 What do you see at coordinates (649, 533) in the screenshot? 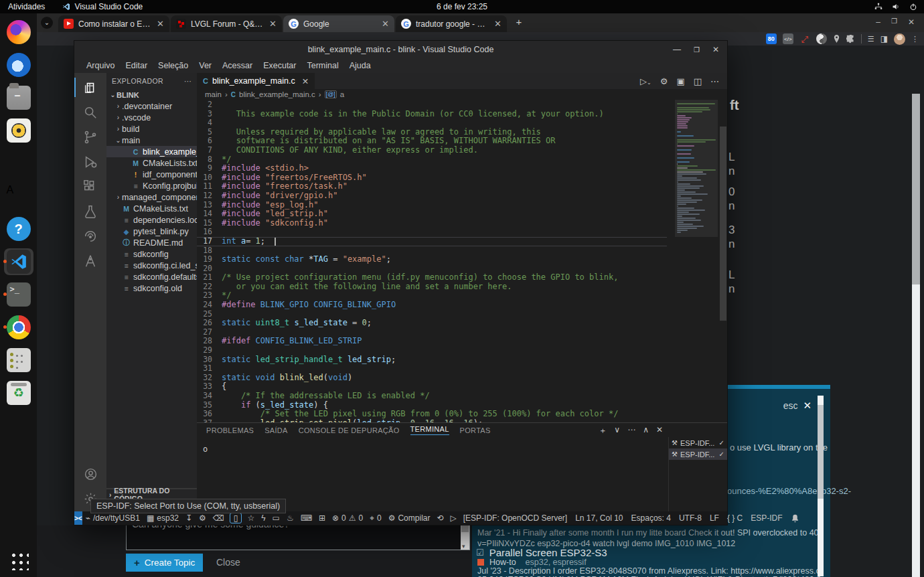
I see `result-meta: Mar '21 - Hi Finally after some month I …` at bounding box center [649, 533].